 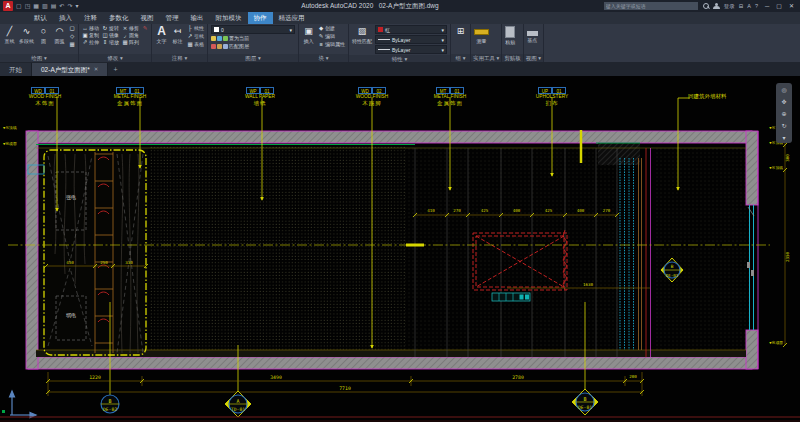 What do you see at coordinates (756, 6) in the screenshot?
I see `help-icon: ?` at bounding box center [756, 6].